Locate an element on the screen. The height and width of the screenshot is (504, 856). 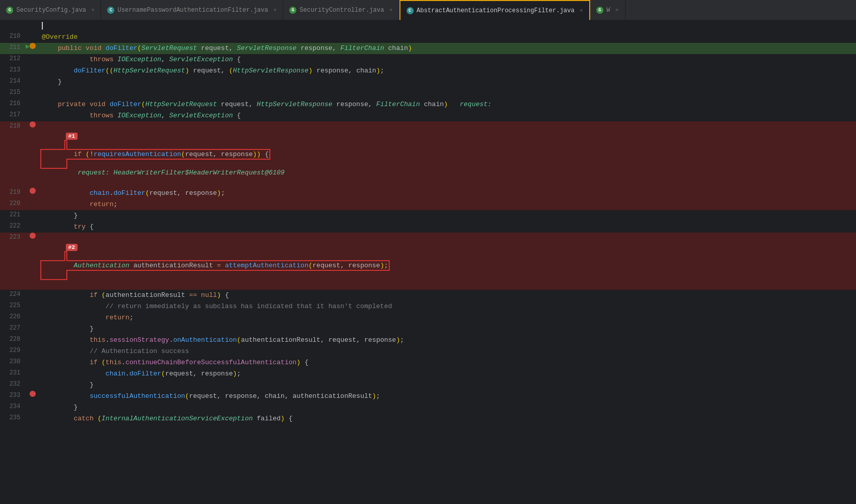
line-content-221: } is located at coordinates (448, 216).